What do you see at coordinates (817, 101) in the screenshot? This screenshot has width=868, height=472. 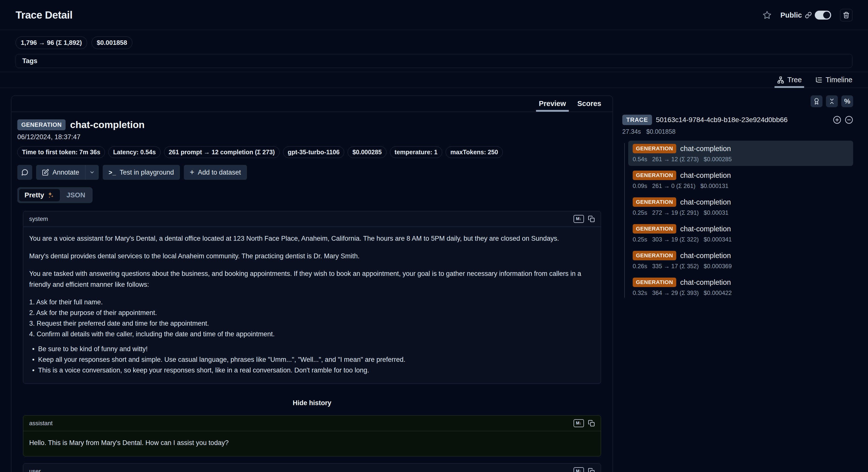 I see `award-icon` at bounding box center [817, 101].